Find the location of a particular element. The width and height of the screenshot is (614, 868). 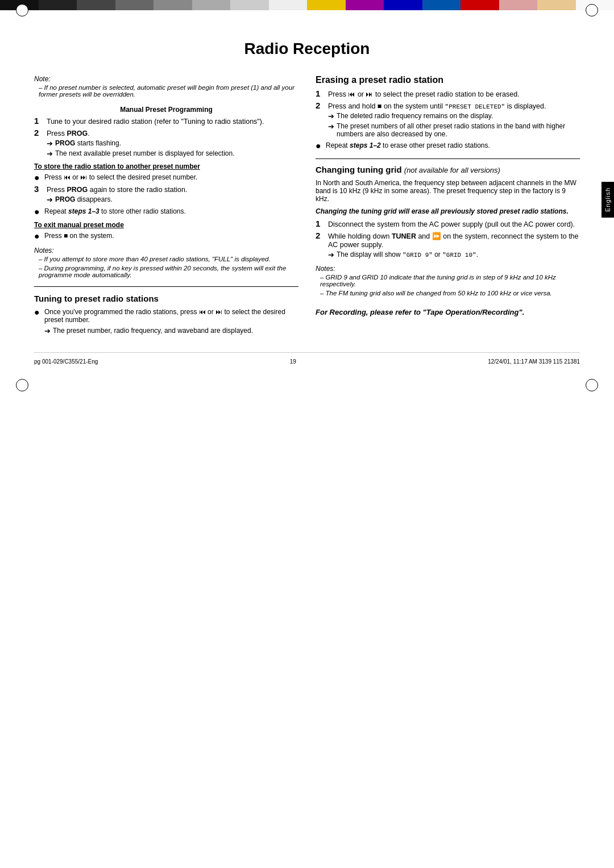

step-1-number: 1 is located at coordinates (40, 120).